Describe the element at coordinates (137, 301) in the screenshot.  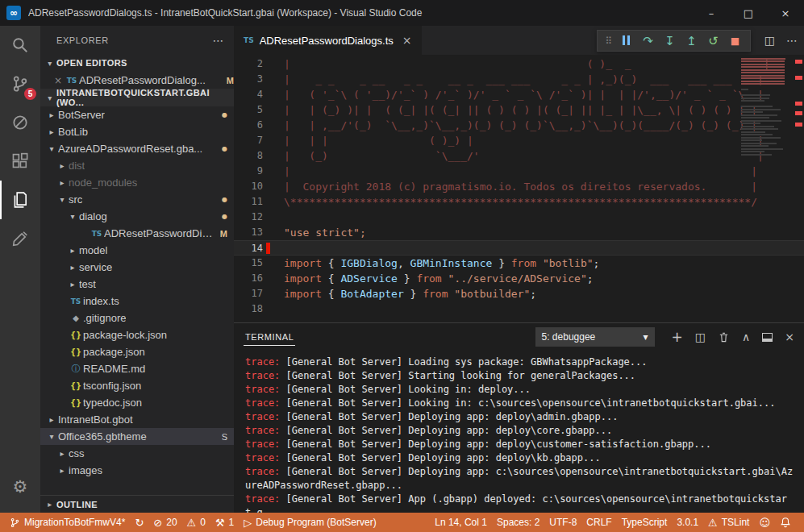
I see `tree-item-index-ts: TSindex.ts` at that location.